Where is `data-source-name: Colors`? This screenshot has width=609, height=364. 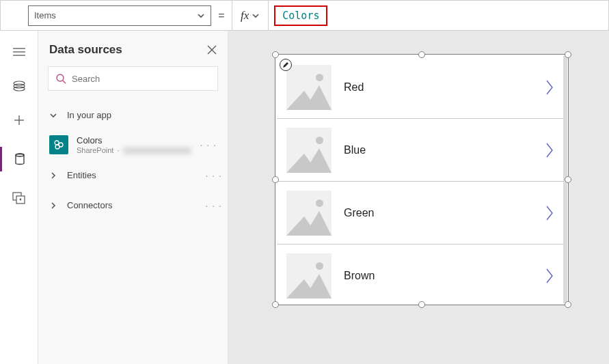 data-source-name: Colors is located at coordinates (134, 141).